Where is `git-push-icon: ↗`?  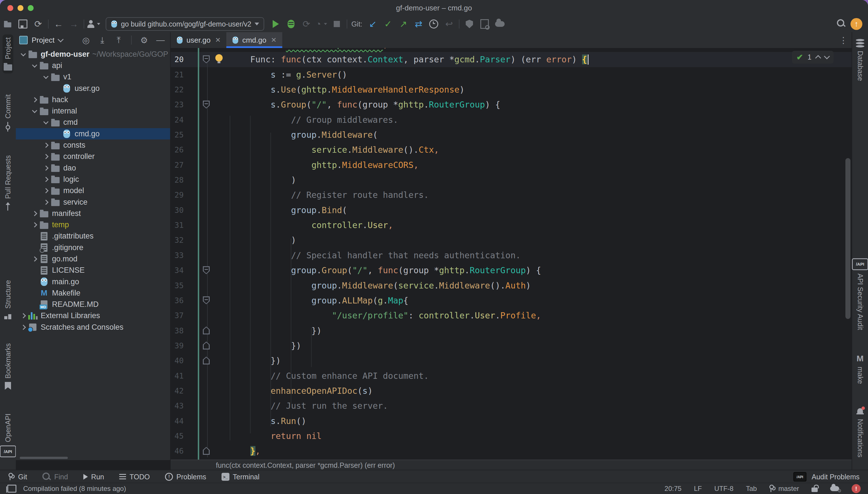
git-push-icon: ↗ is located at coordinates (403, 24).